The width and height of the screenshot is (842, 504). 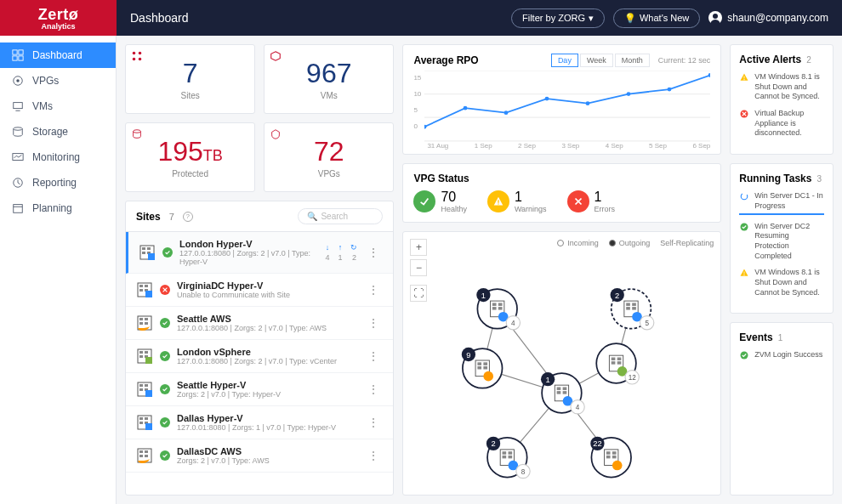 I want to click on list-item: Win Server DC1 - In Progress, so click(x=782, y=202).